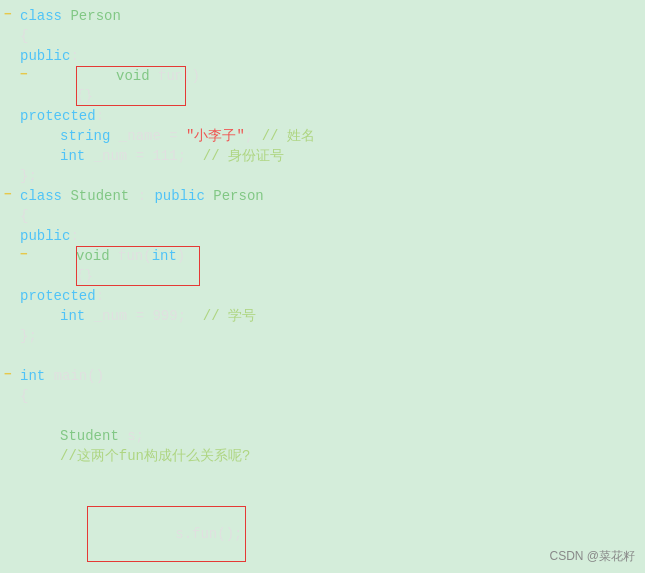 The height and width of the screenshot is (573, 645). What do you see at coordinates (330, 276) in the screenshot?
I see `line-14: {}` at bounding box center [330, 276].